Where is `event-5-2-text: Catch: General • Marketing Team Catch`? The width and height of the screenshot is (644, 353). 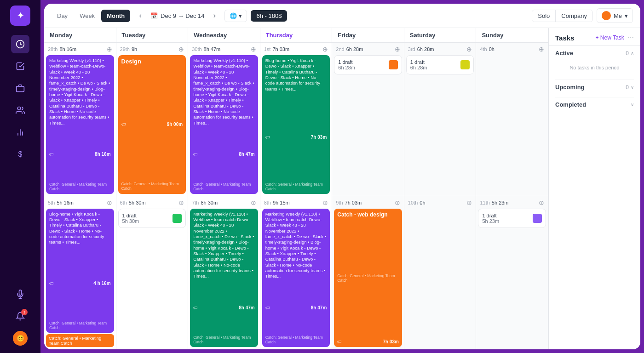
event-5-2-text: Catch: General • Marketing Team Catch is located at coordinates (75, 341).